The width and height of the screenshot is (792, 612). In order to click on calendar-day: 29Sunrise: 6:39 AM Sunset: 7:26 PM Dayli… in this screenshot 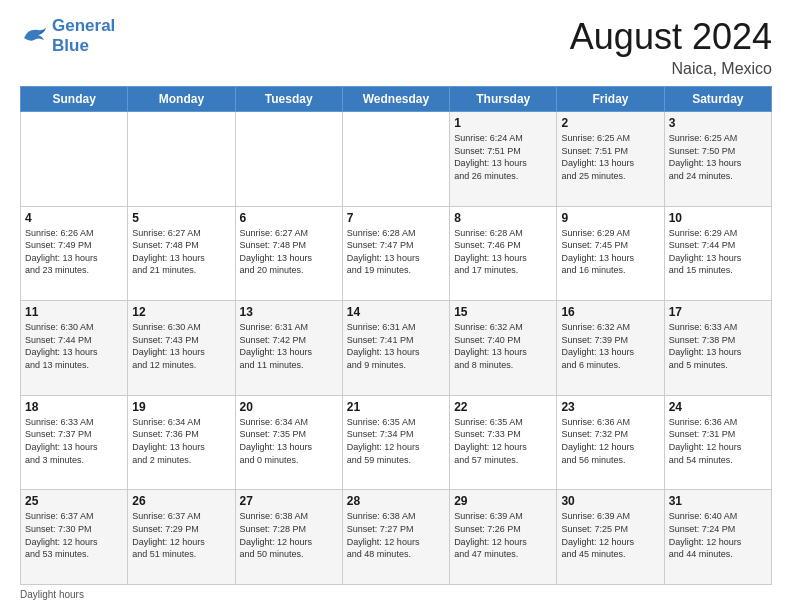, I will do `click(504, 538)`.